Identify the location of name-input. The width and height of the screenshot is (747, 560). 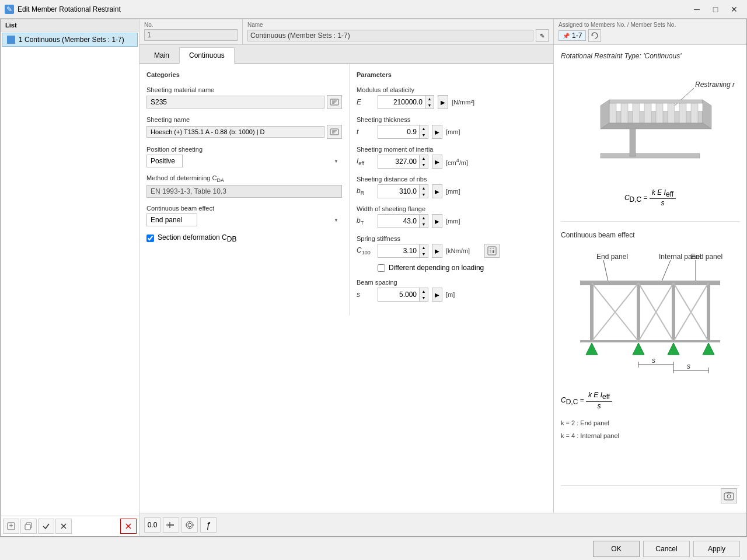
(390, 36).